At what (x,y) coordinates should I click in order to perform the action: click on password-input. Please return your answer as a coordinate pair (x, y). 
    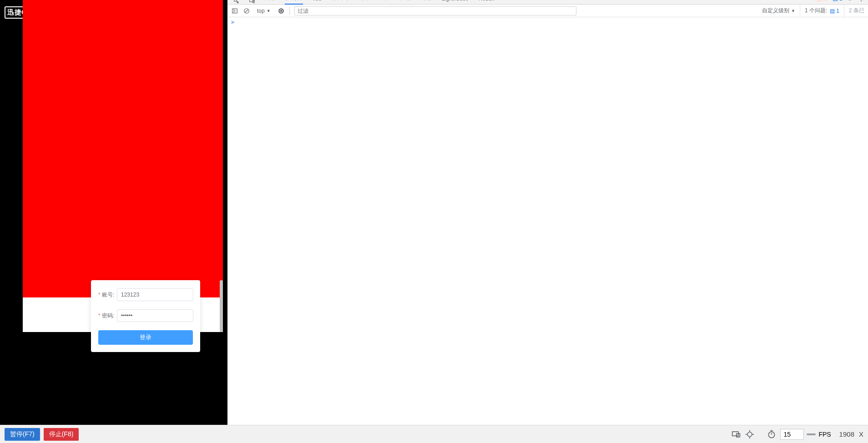
    Looking at the image, I should click on (155, 316).